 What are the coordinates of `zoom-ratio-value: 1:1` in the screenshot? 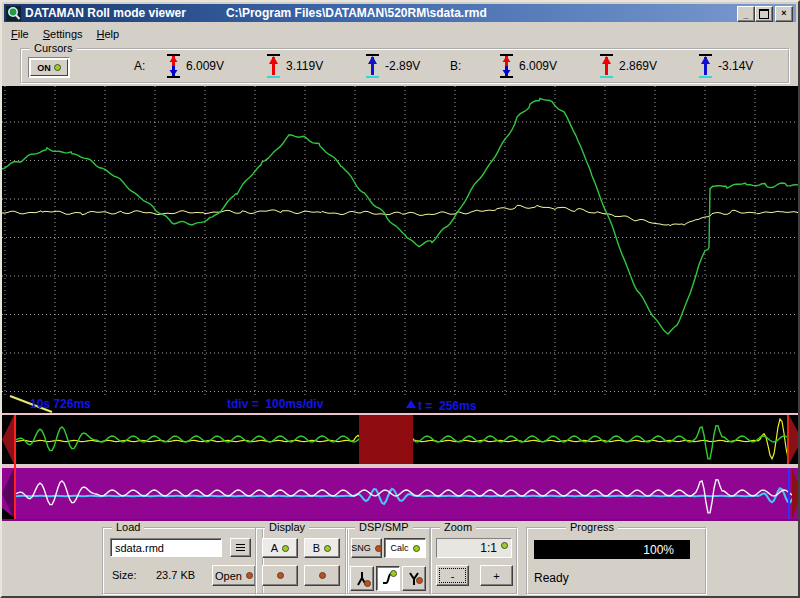 It's located at (488, 548).